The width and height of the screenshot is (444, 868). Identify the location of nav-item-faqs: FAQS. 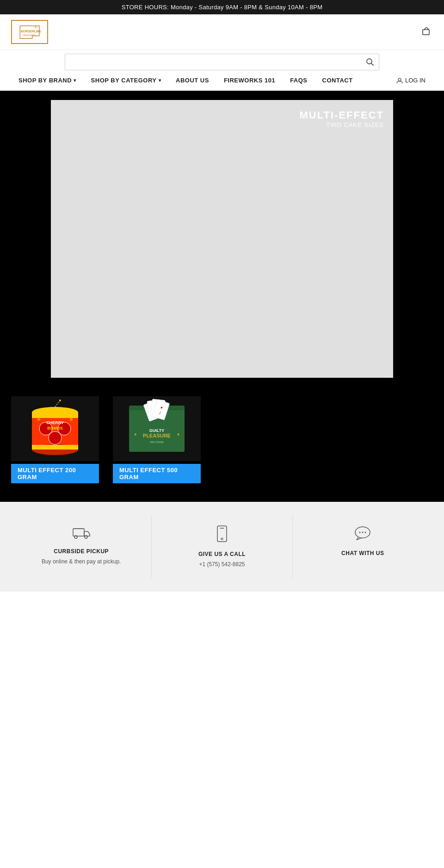
(299, 81).